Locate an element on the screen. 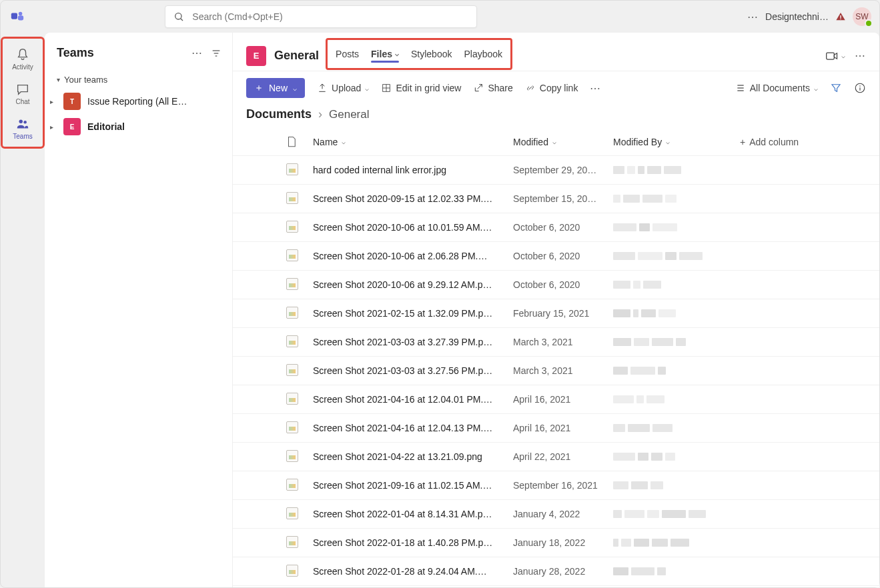 Image resolution: width=880 pixels, height=588 pixels. table-row: Screen Shot 2022-01-04 at 8.14.31 AM.p… … is located at coordinates (556, 515).